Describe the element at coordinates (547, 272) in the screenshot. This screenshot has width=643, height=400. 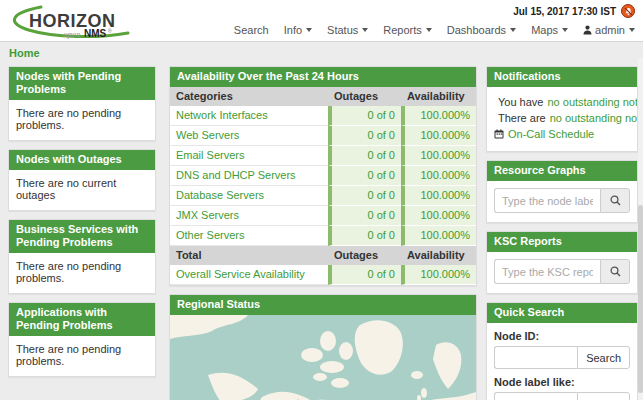
I see `ksc-report-input` at that location.